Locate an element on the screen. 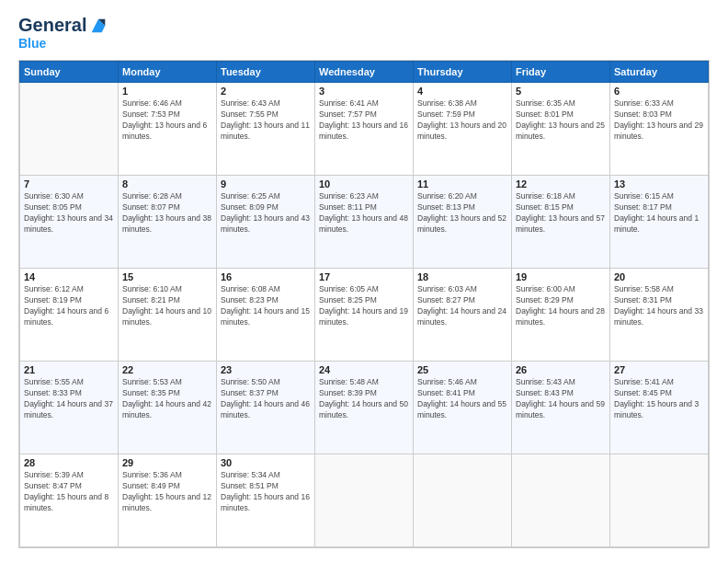 This screenshot has width=728, height=563. sunset: Sunset: 8:29 PM is located at coordinates (544, 300).